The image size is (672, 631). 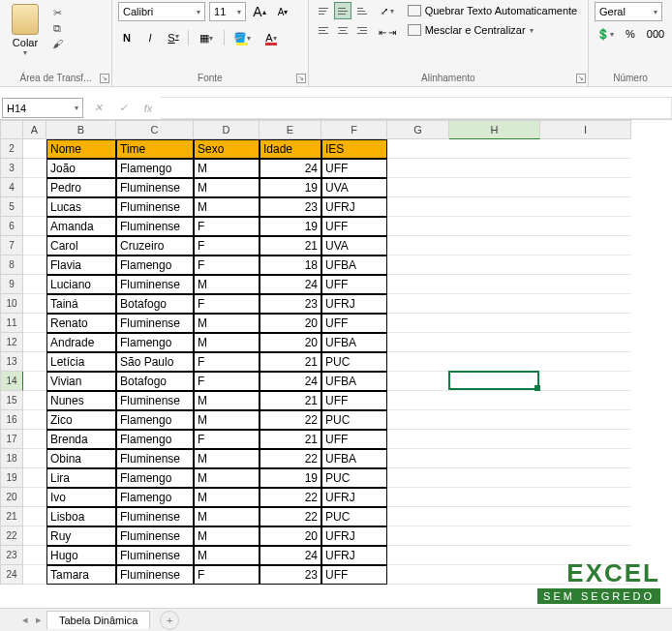 What do you see at coordinates (57, 13) in the screenshot?
I see `cut-button: ✂` at bounding box center [57, 13].